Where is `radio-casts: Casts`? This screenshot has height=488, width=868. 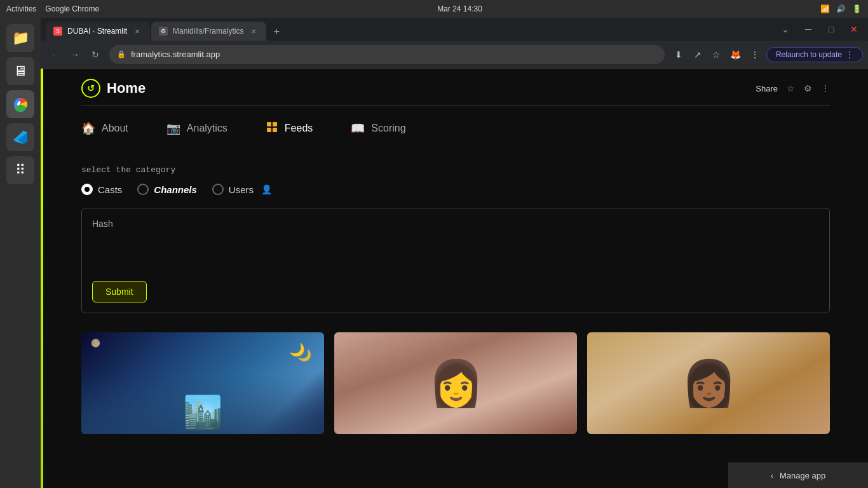
radio-casts: Casts is located at coordinates (102, 189).